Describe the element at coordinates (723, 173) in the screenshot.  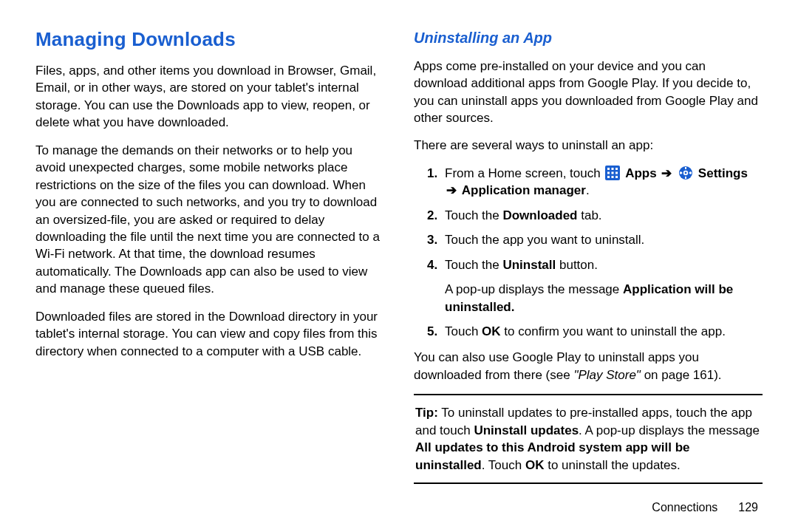
I see `settings-label: Settings` at that location.